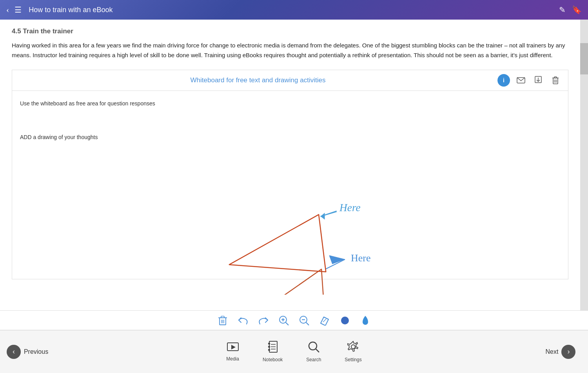 This screenshot has width=588, height=373. I want to click on search-label: Search, so click(314, 360).